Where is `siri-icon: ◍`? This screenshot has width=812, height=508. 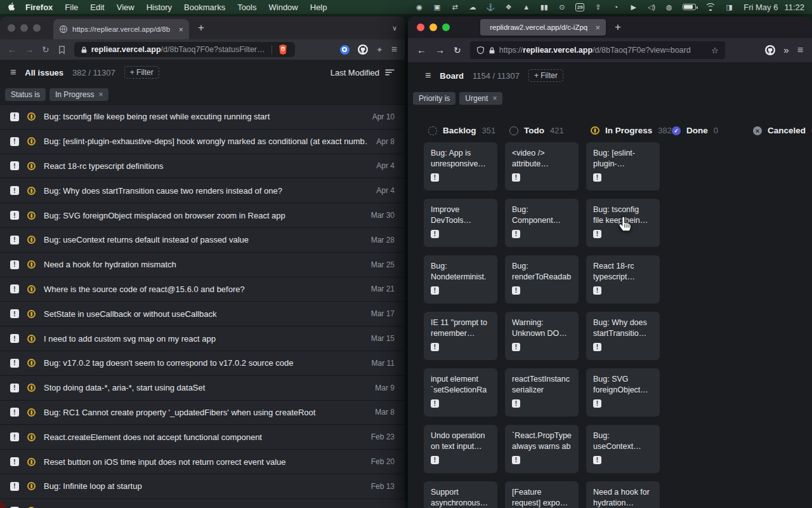
siri-icon: ◍ is located at coordinates (669, 7).